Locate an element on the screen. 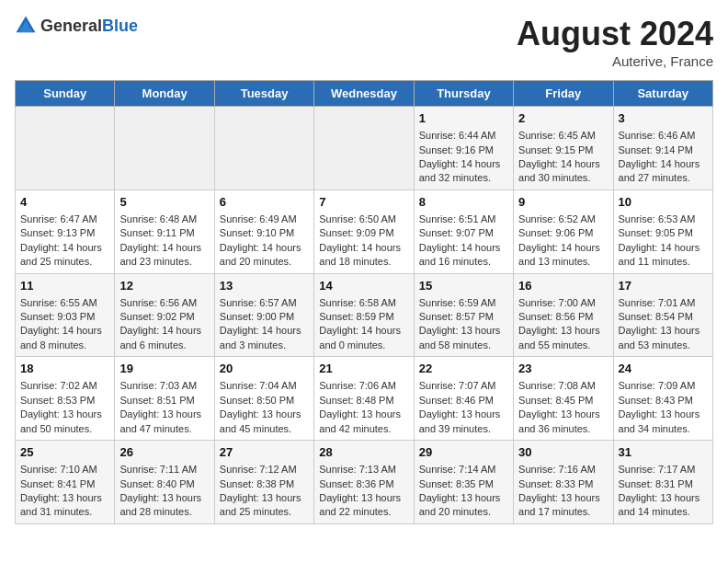  sunset-text: Sunset: 8:31 PM is located at coordinates (656, 484).